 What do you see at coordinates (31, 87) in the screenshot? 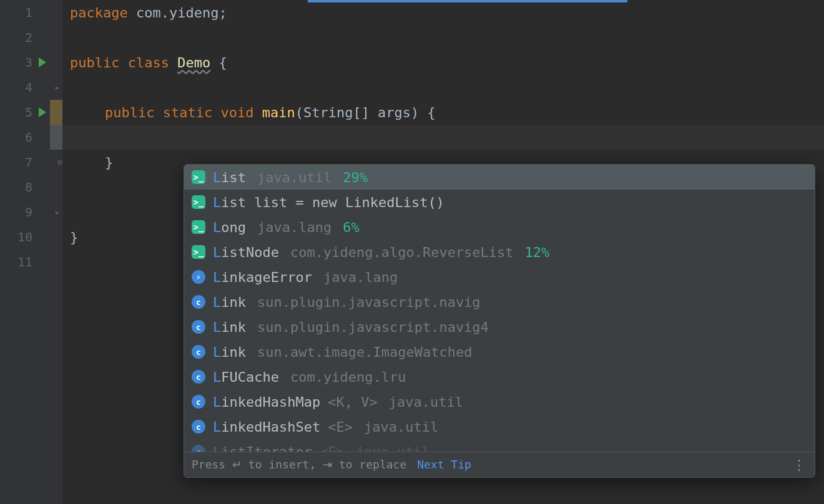
I see `line-number: 4 ▸` at bounding box center [31, 87].